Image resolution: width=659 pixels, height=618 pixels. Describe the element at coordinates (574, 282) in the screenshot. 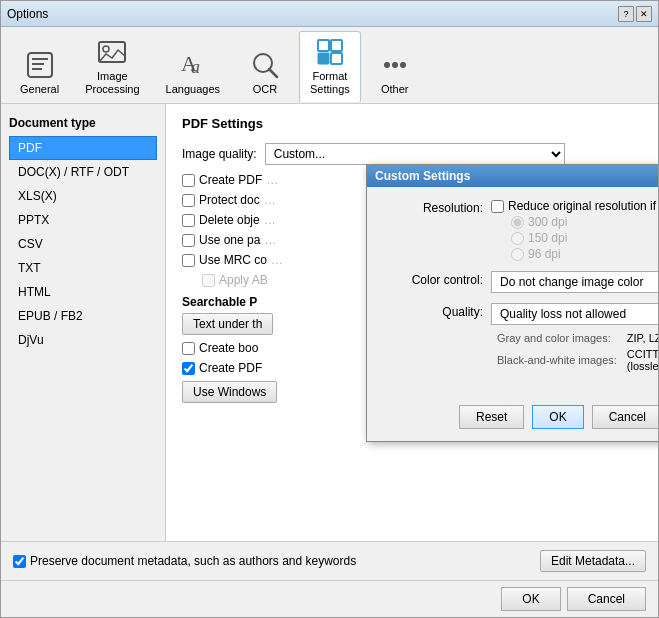

I see `color-control-select: Do not change image color` at that location.